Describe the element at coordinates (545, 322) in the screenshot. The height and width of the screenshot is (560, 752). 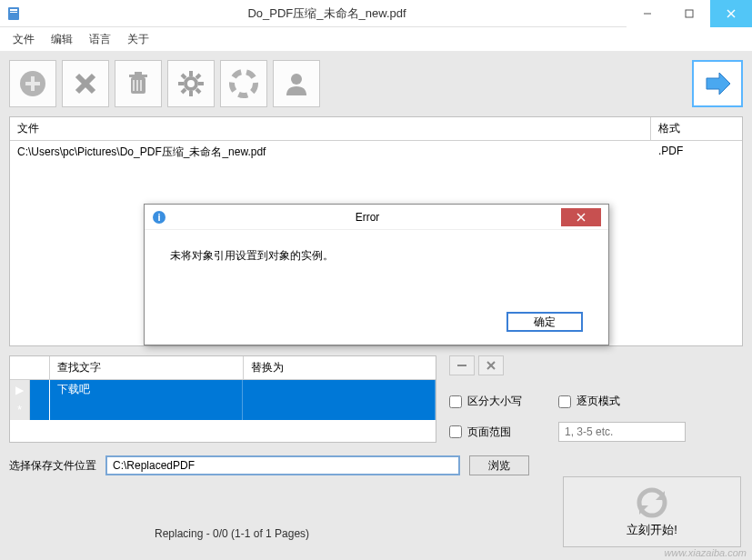
I see `dialog-ok-button: 确定` at that location.